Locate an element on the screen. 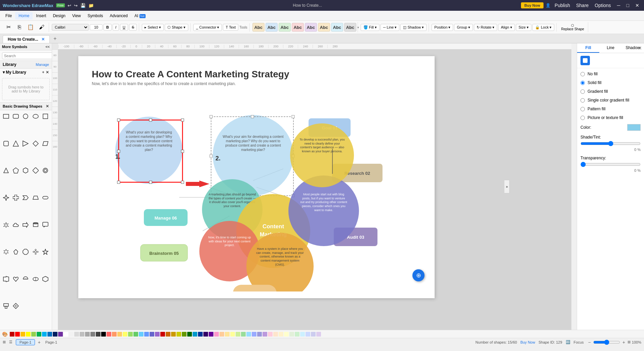 The width and height of the screenshot is (644, 351). shape-pentagon2 is located at coordinates (16, 252).